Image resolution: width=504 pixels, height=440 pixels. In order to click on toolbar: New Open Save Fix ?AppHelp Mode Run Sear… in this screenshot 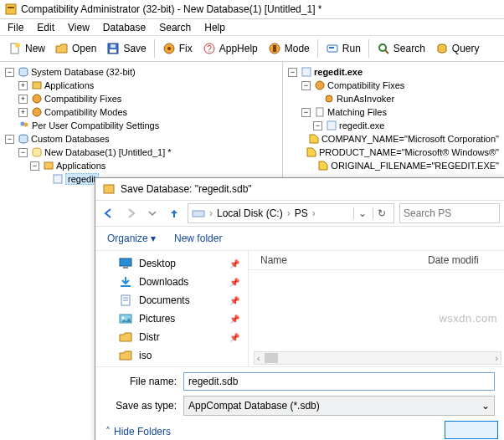, I will do `click(252, 49)`.